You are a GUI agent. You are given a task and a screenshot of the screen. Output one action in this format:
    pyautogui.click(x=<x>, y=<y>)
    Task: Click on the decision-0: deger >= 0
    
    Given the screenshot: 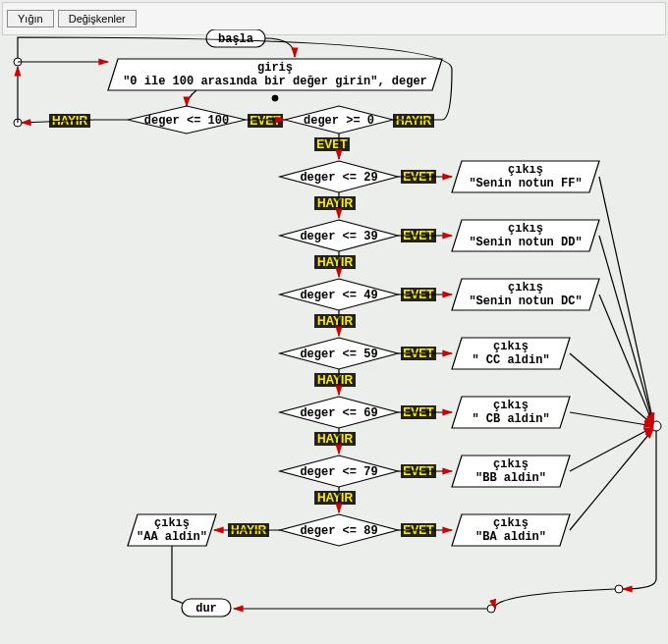 What is the action you would take?
    pyautogui.click(x=339, y=120)
    